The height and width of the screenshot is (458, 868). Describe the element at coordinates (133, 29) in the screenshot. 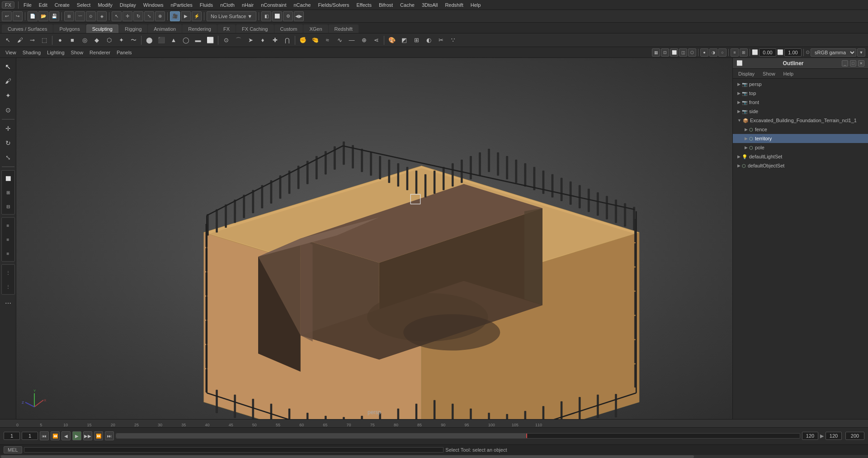

I see `tab-rigging: Rigging` at that location.